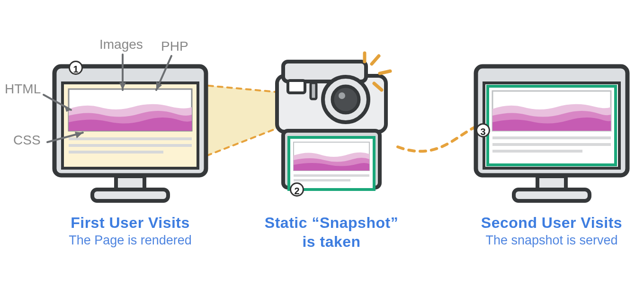 The height and width of the screenshot is (298, 644). Describe the element at coordinates (23, 89) in the screenshot. I see `label-html: HTML` at that location.